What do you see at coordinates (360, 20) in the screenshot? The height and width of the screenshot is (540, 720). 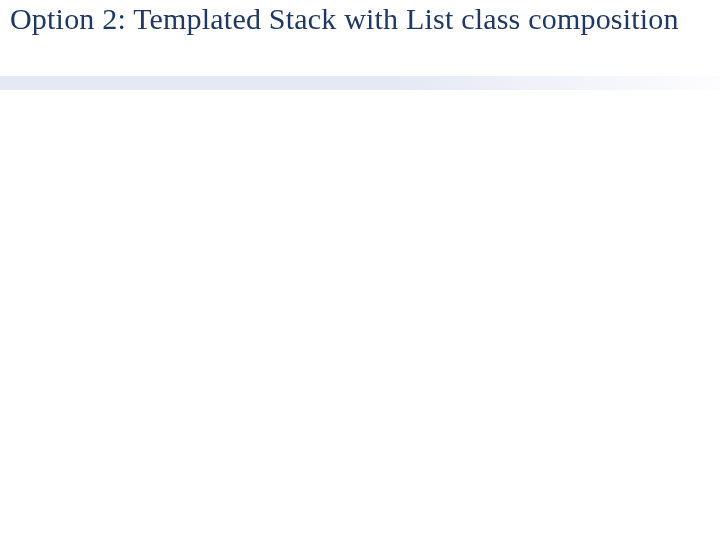 I see `title-area: Option 2: Templated Stack with List clas…` at bounding box center [360, 20].